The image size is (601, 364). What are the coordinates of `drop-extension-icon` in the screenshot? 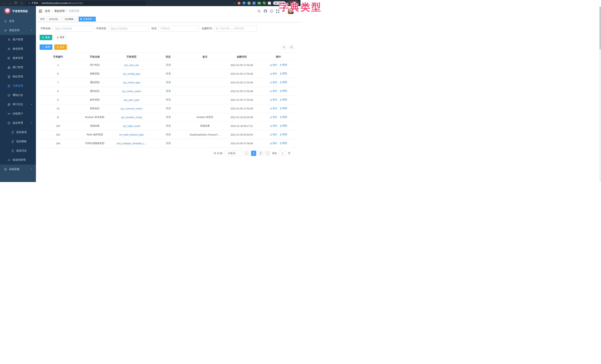 It's located at (244, 3).